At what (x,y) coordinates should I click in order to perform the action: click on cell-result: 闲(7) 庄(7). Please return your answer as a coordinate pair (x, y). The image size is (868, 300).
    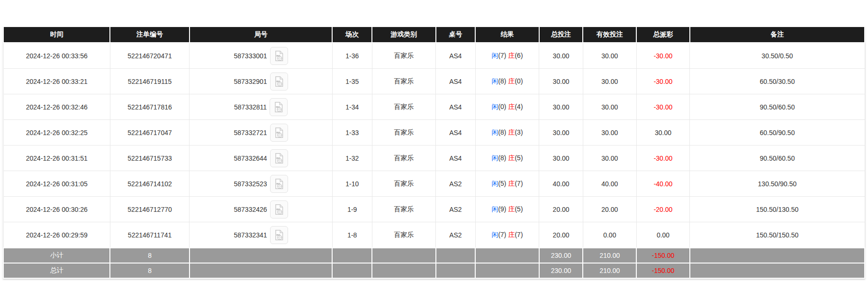
    Looking at the image, I should click on (507, 235).